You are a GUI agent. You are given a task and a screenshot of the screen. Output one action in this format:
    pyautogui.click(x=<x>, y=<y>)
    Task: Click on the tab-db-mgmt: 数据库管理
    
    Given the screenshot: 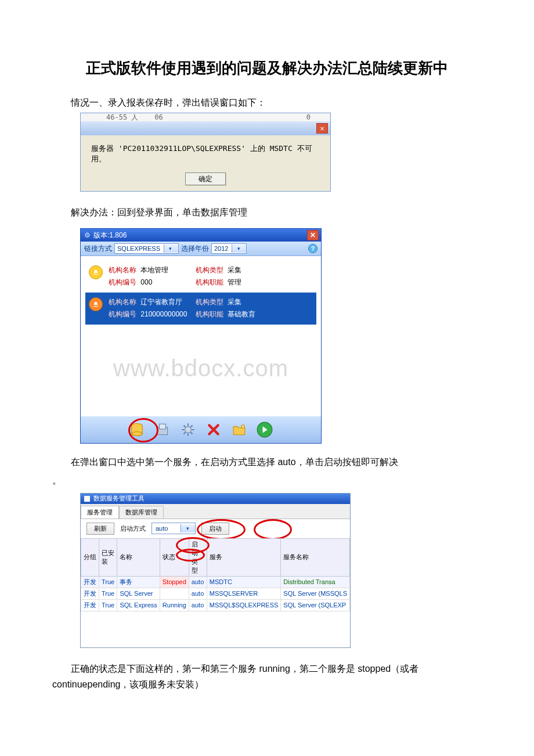 What is the action you would take?
    pyautogui.click(x=142, y=512)
    